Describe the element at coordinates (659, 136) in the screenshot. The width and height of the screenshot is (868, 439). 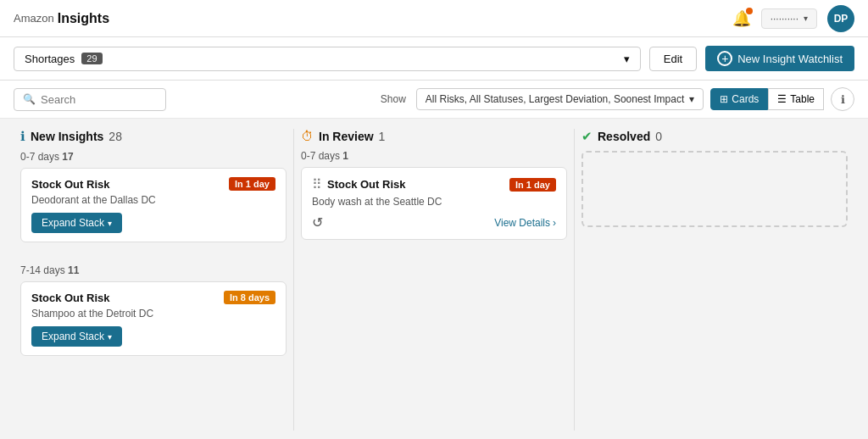
I see `resolved-count: 0` at that location.